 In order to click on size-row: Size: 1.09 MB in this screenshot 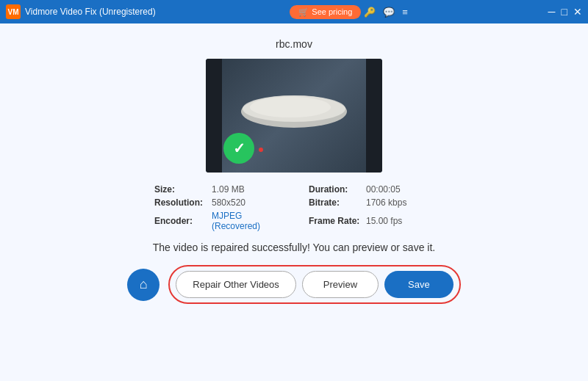, I will do `click(217, 189)`.